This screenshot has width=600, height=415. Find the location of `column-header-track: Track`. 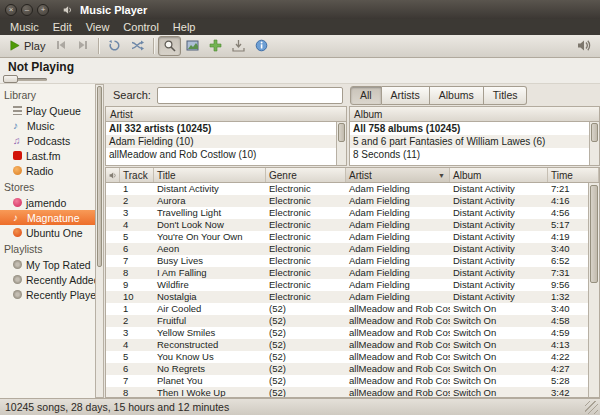

column-header-track: Track is located at coordinates (137, 175).